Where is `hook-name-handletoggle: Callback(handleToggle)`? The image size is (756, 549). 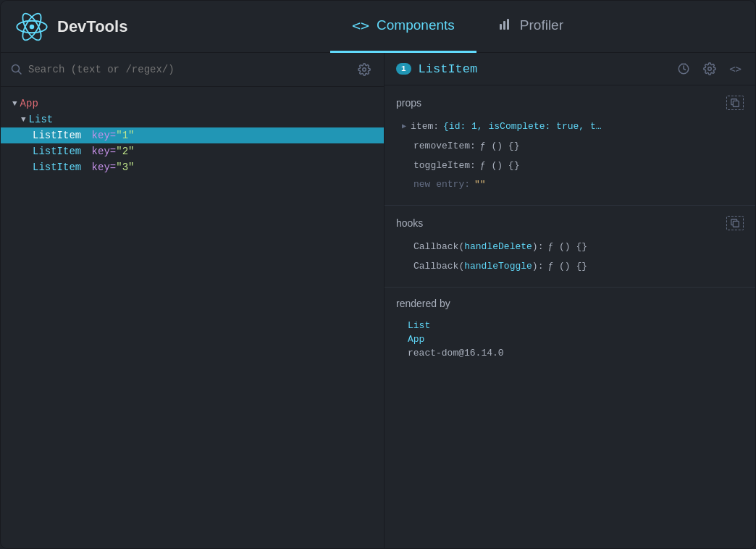
hook-name-handletoggle: Callback(handleToggle) is located at coordinates (476, 267).